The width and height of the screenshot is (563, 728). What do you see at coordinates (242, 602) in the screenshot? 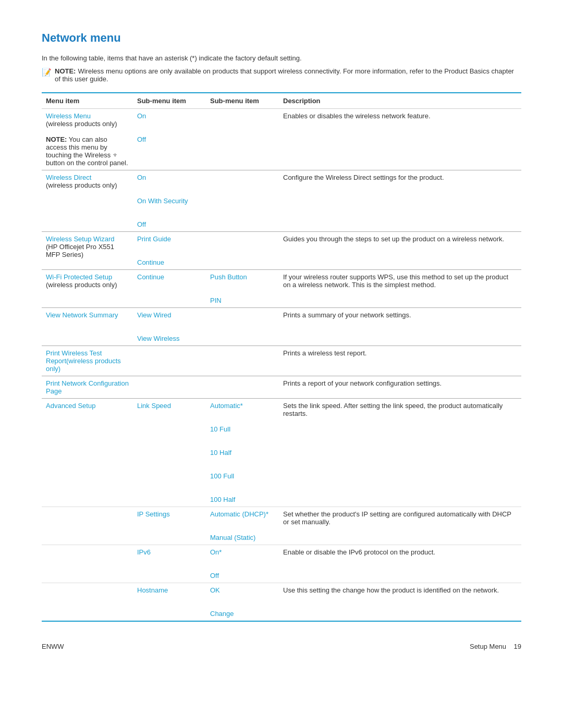
I see `table-cell-sub2: OKChange` at bounding box center [242, 602].